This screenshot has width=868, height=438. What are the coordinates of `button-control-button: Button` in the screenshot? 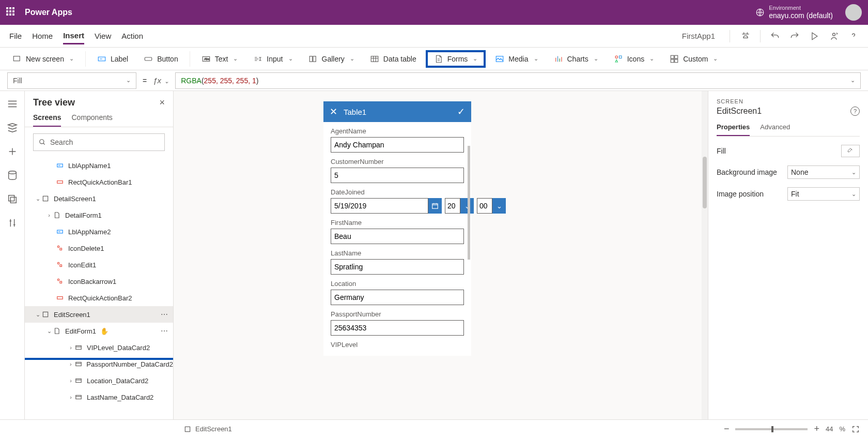 It's located at (161, 59).